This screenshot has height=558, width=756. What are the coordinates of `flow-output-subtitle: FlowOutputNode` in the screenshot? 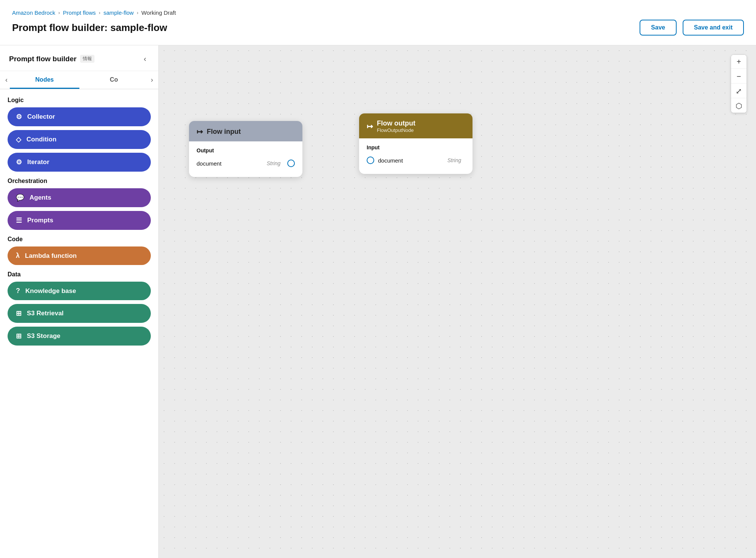 It's located at (396, 130).